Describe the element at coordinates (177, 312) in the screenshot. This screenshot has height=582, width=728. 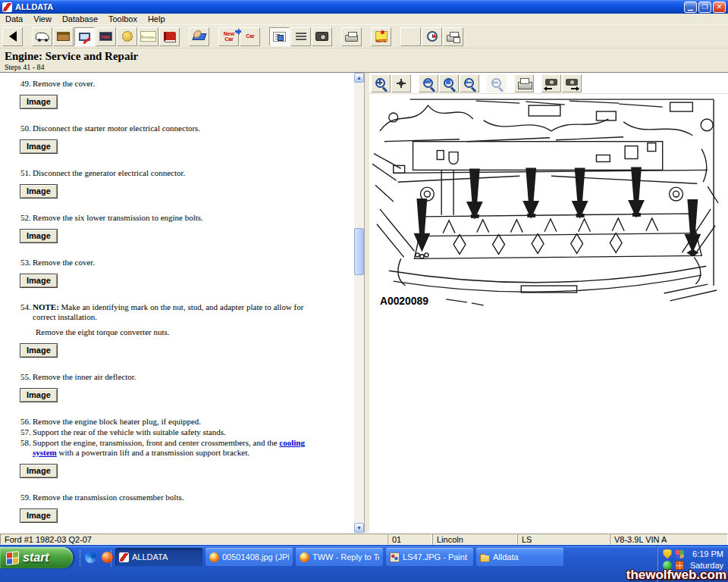
I see `step-item: 54.NOTE: Make an identifying mark on the…` at that location.